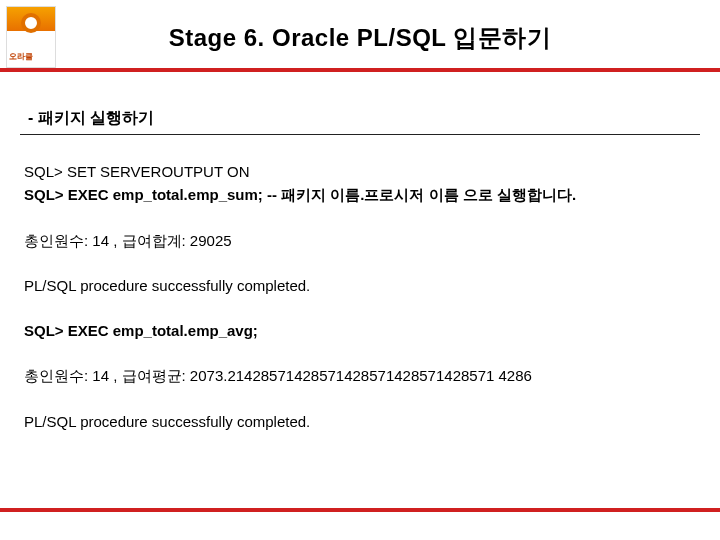  Describe the element at coordinates (360, 134) in the screenshot. I see `subtitle-rule` at that location.